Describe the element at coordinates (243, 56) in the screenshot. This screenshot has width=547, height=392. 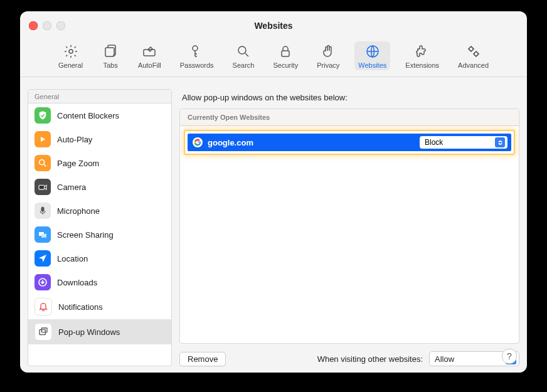
I see `tab-search: Search` at that location.